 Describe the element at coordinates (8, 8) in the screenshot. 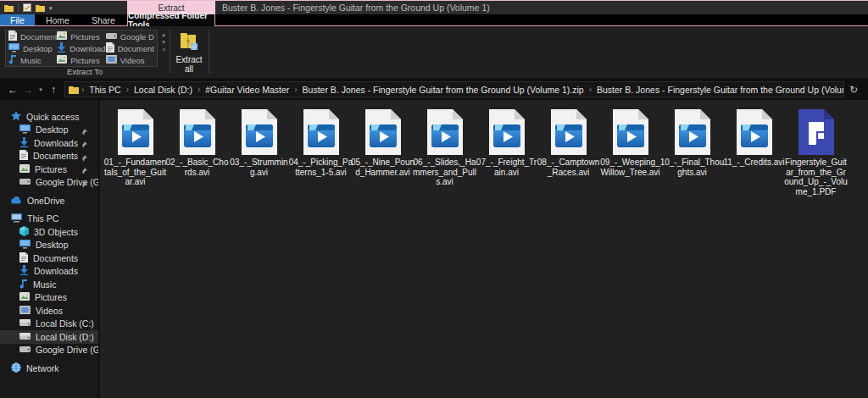

I see `app-folder-icon` at that location.